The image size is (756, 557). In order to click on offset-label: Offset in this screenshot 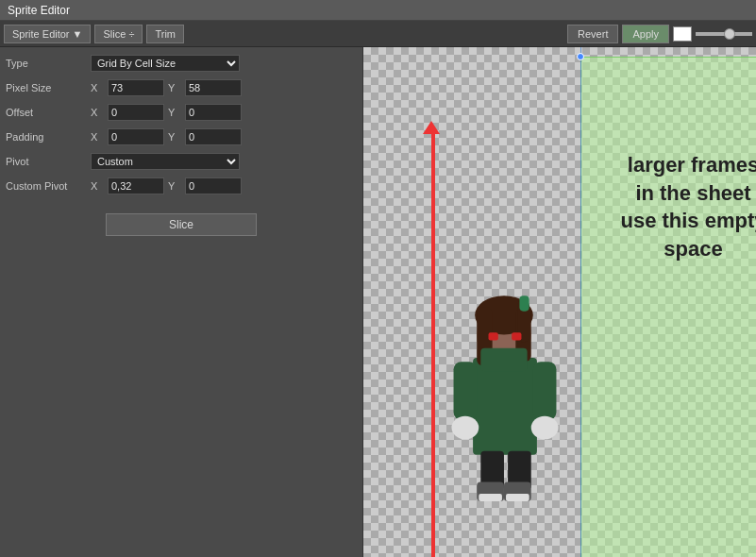, I will do `click(48, 112)`.